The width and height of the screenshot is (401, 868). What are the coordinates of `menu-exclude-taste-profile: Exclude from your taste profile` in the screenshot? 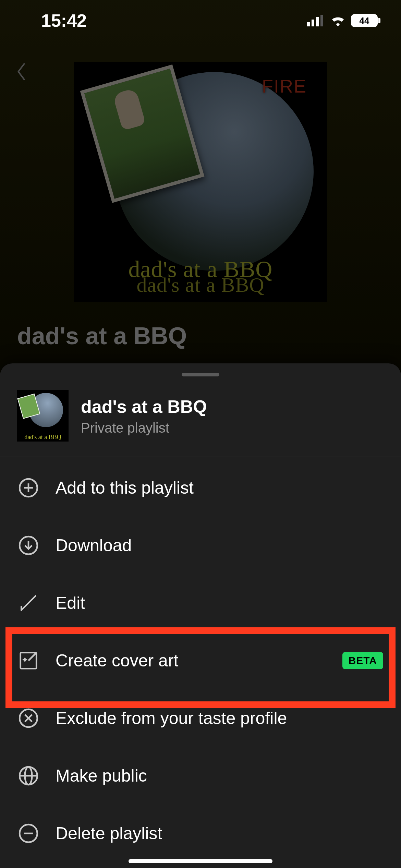 It's located at (200, 718).